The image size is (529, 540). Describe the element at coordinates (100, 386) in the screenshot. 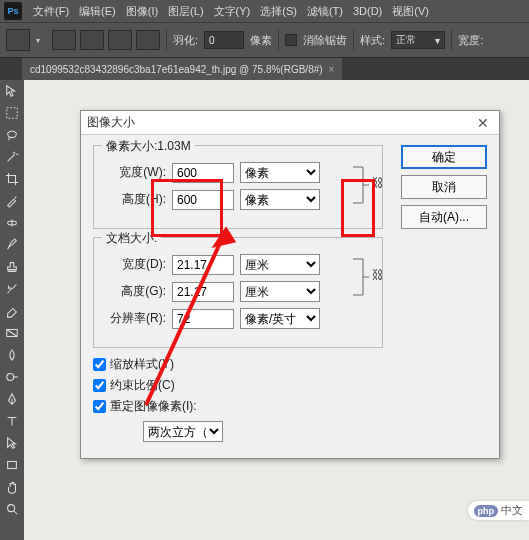

I see `constrain-checkbox` at that location.